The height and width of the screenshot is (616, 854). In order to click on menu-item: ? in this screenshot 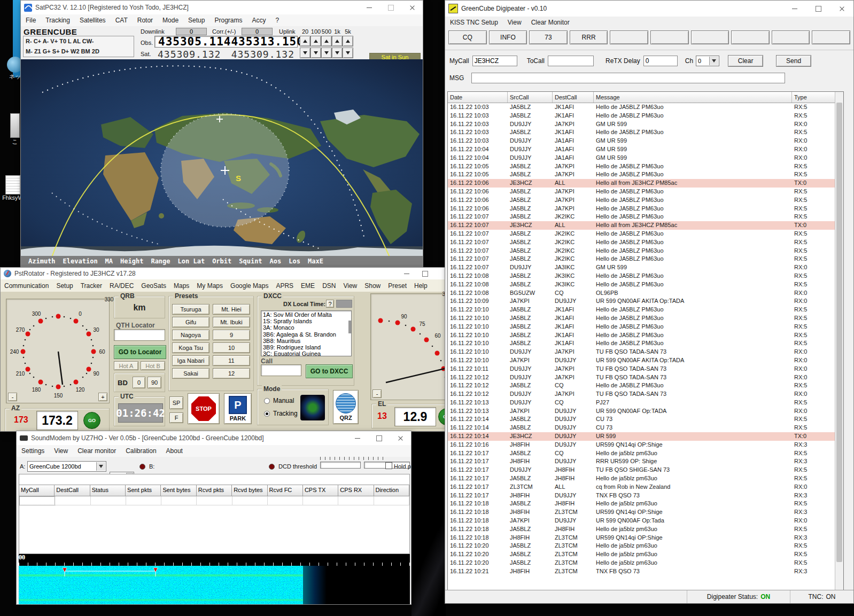, I will do `click(278, 20)`.